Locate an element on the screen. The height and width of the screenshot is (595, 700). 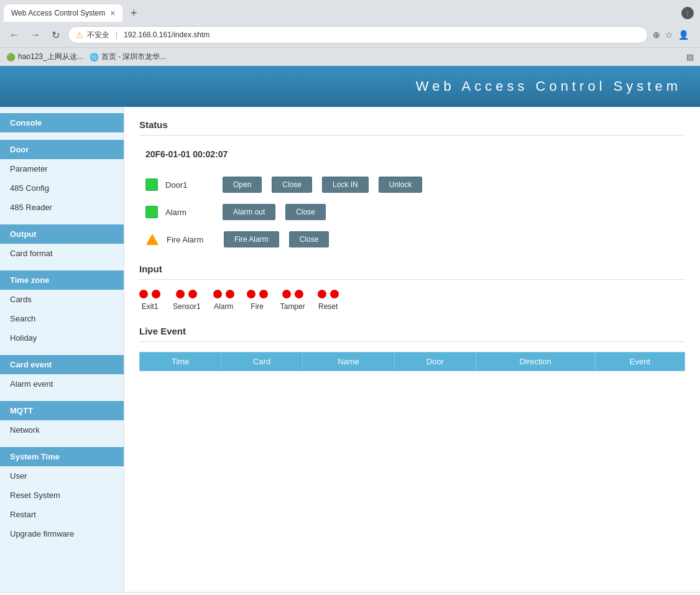
browser-menu-icon: ⋮ is located at coordinates (688, 13).